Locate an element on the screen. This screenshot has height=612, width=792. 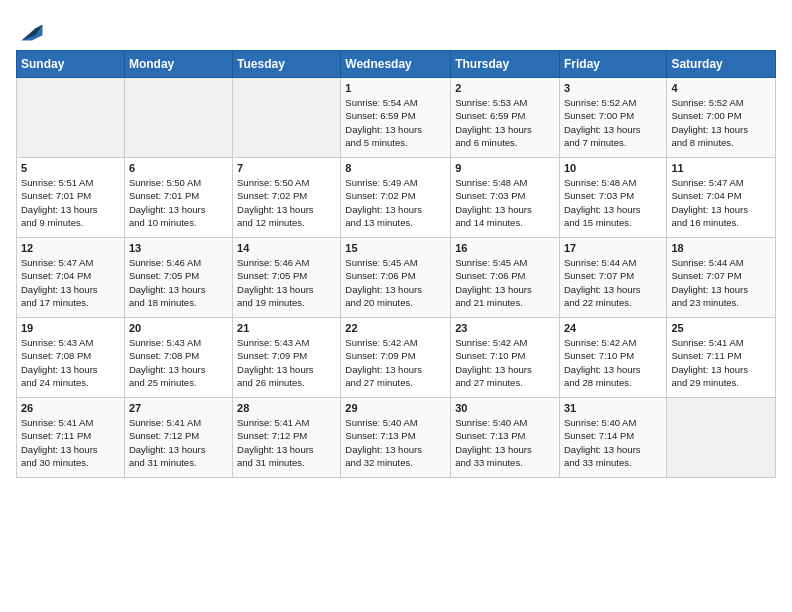
day-number: 10 is located at coordinates (613, 168).